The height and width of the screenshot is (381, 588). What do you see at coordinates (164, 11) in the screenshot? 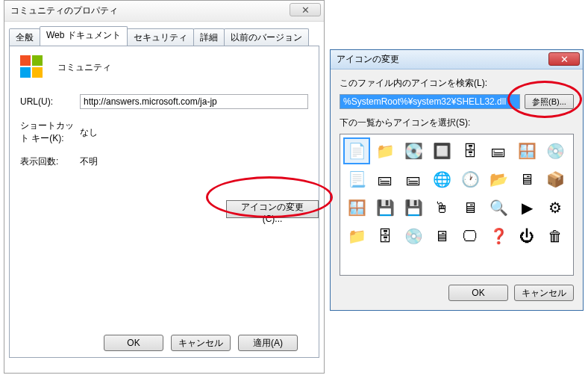
I see `titlebar: コミュニティのプロパティ ✕` at bounding box center [164, 11].